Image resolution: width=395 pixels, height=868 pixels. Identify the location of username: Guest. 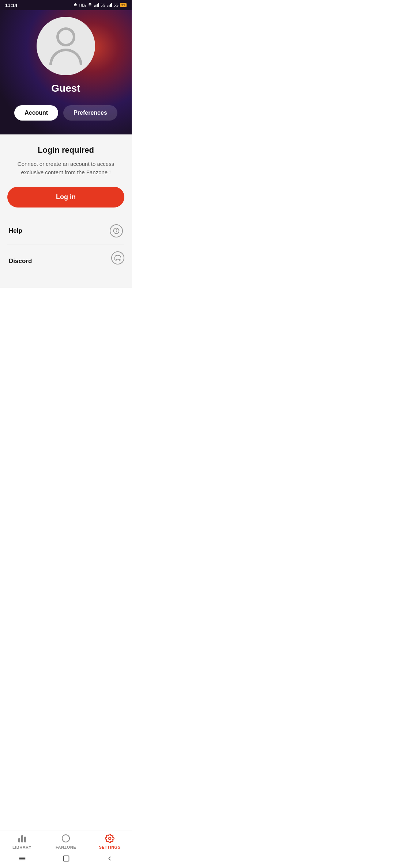
(66, 88).